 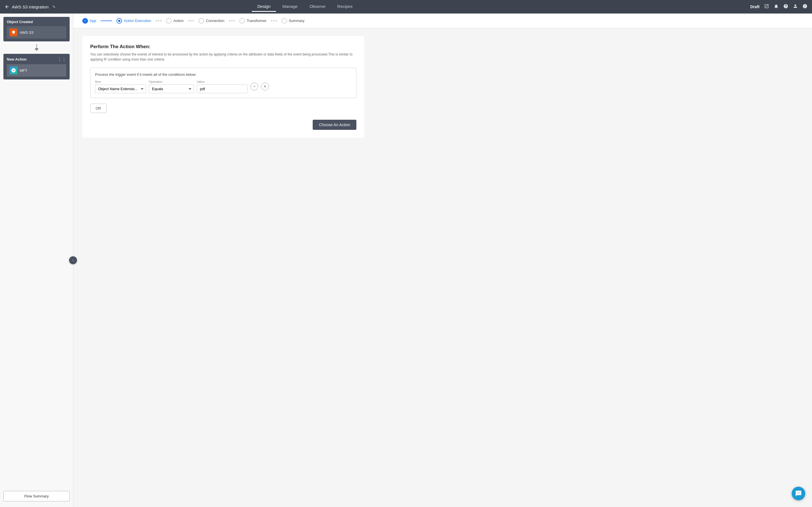 I want to click on tab-observe: Observe, so click(x=317, y=7).